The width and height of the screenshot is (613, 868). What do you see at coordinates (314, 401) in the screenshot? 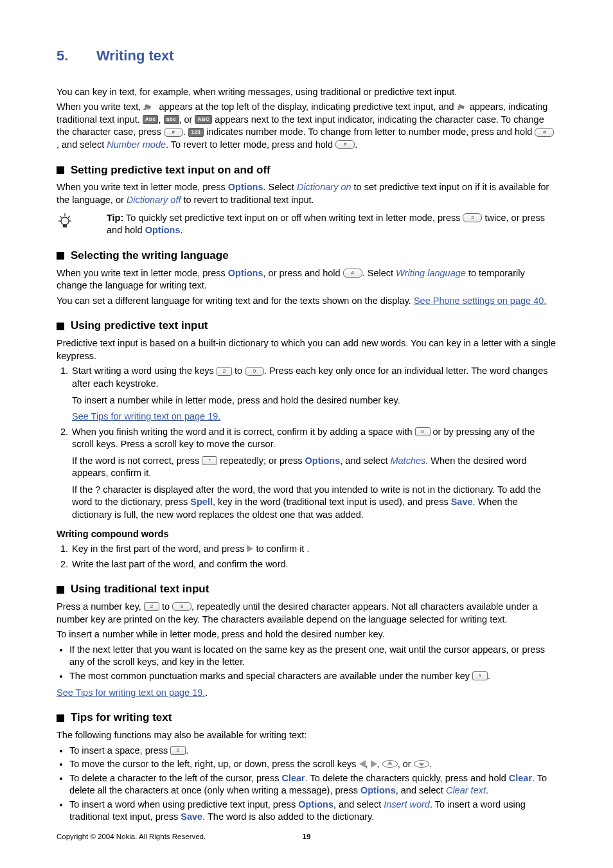
I see `sub-note: To insert a number while in letter mode,…` at bounding box center [314, 401].